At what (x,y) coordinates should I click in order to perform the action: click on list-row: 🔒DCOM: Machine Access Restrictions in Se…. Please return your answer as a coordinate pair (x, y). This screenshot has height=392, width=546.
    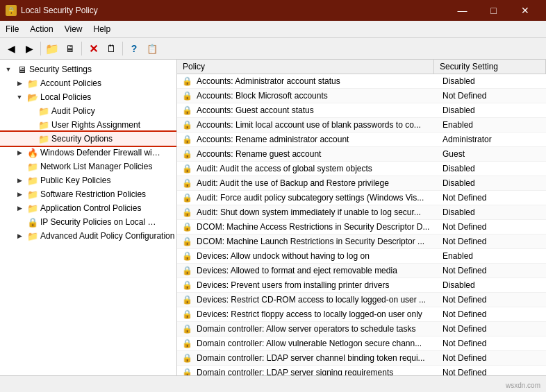
    Looking at the image, I should click on (361, 228).